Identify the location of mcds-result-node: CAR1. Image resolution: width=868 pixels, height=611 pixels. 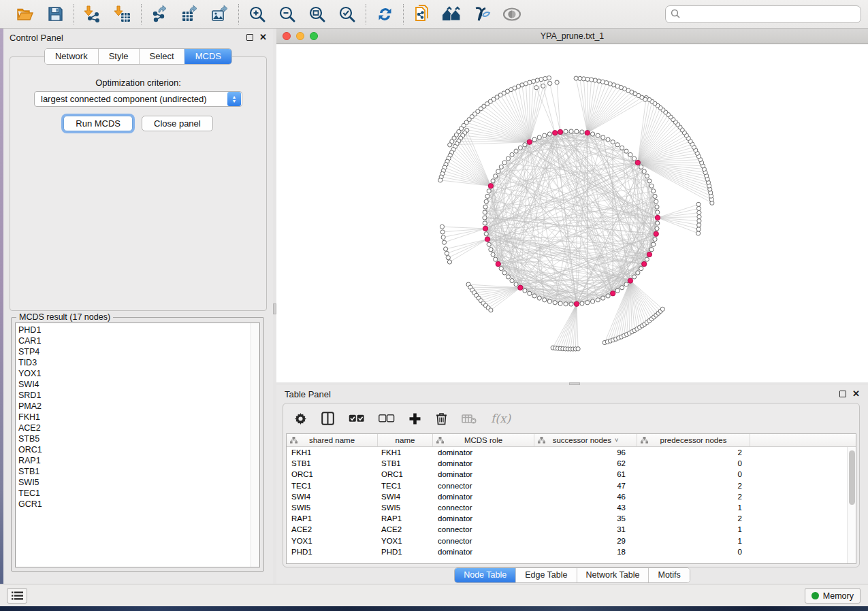
(133, 341).